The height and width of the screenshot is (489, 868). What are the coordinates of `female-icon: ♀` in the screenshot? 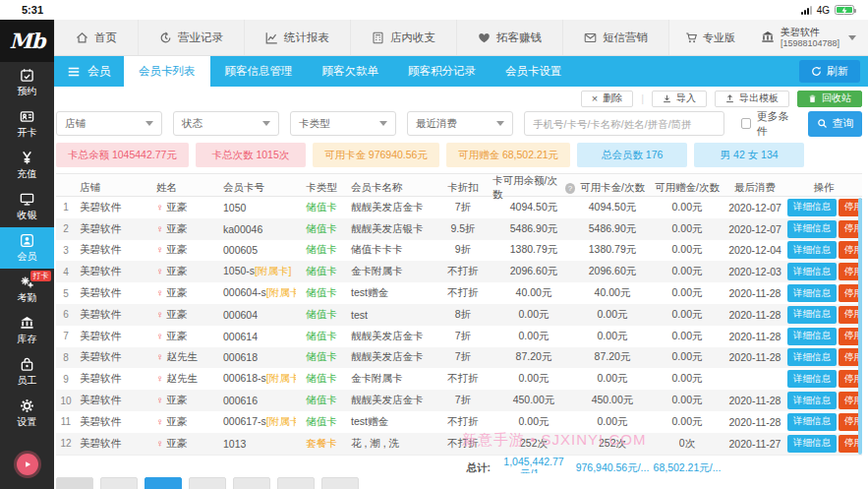 It's located at (160, 315).